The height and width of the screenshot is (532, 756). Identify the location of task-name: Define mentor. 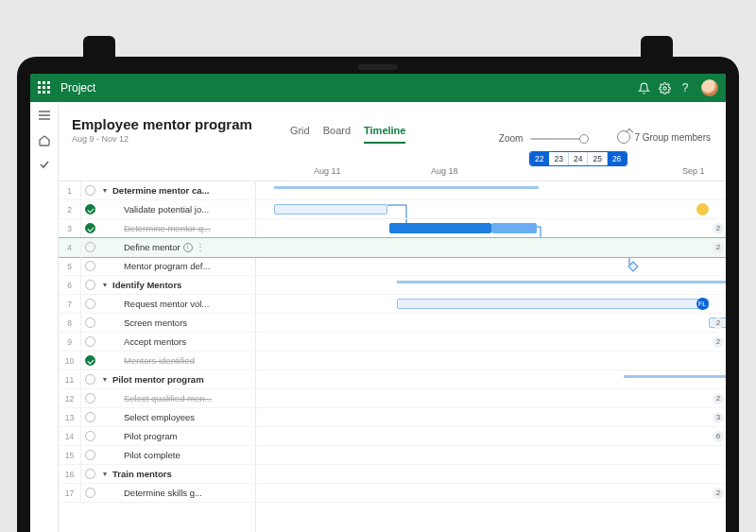
(152, 248).